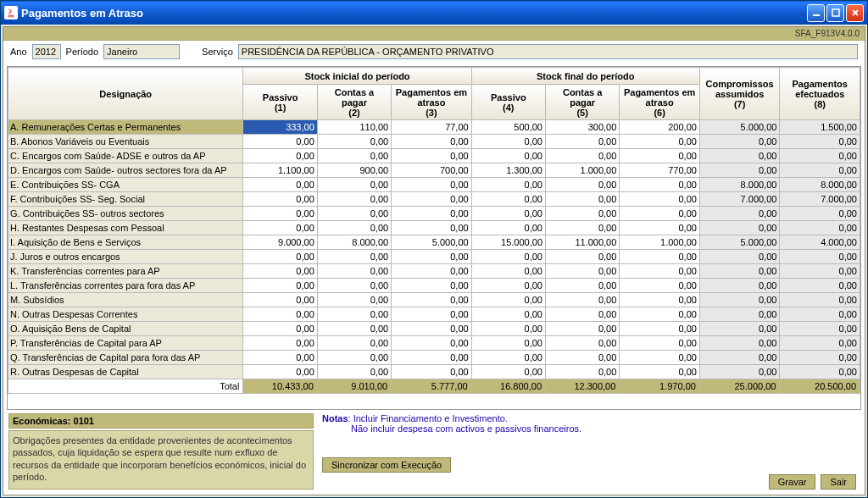 Image resolution: width=868 pixels, height=498 pixels. I want to click on ano-field, so click(47, 52).